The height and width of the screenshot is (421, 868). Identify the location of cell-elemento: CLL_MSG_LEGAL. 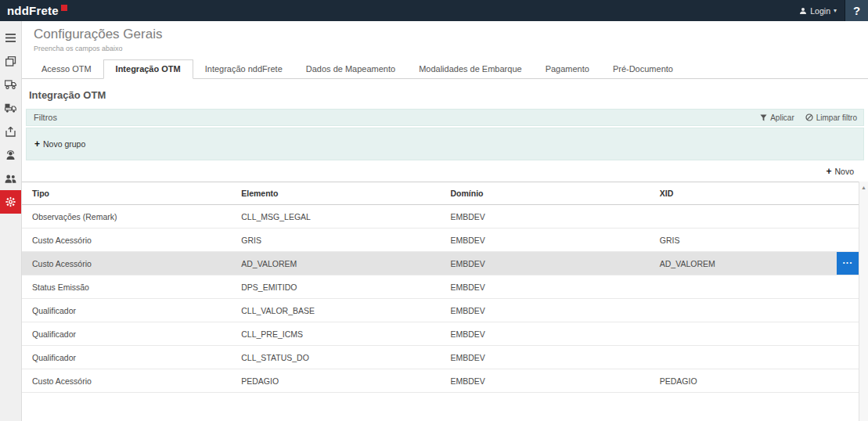
(335, 217).